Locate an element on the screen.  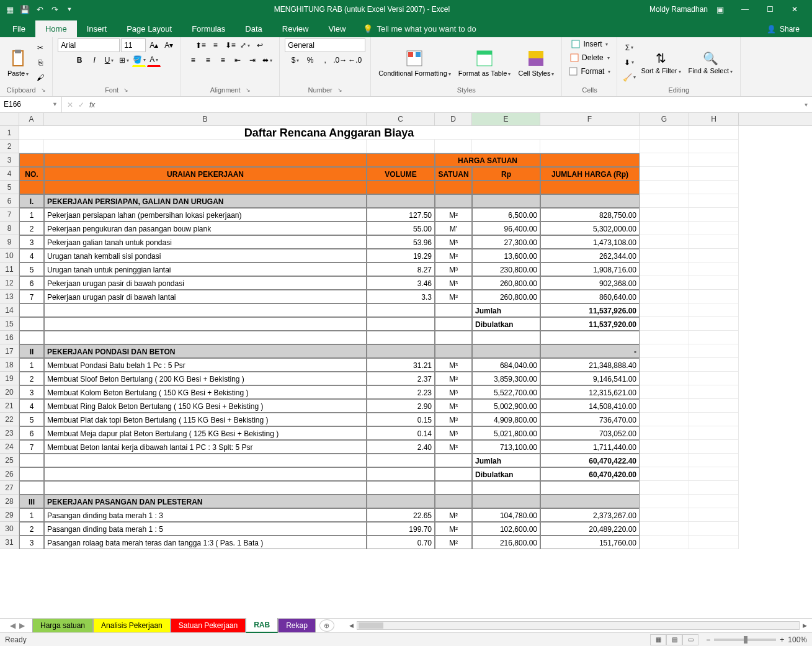
cell: 260,800.00 is located at coordinates (506, 297).